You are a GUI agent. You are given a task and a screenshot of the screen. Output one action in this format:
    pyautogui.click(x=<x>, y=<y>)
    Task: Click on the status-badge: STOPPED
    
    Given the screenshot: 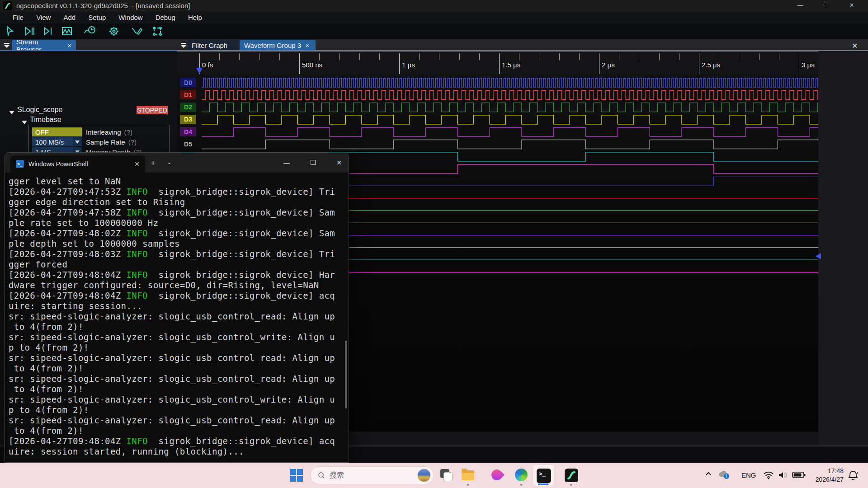 What is the action you would take?
    pyautogui.click(x=152, y=110)
    